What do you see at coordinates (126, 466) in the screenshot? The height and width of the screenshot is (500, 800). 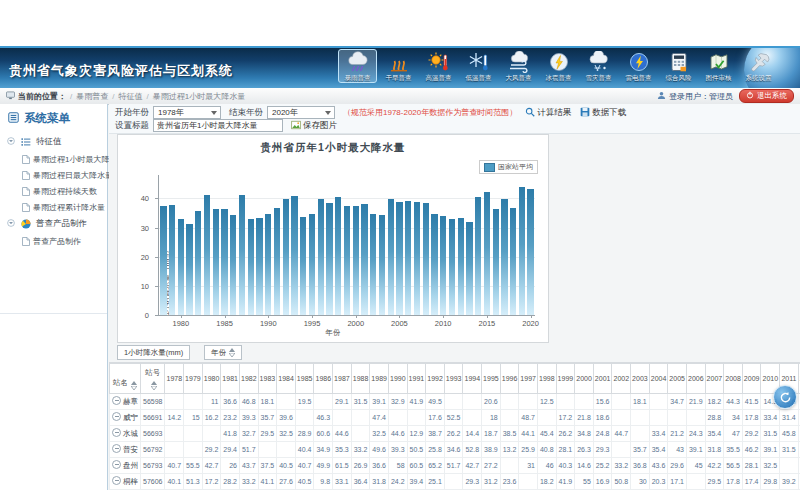 I see `station-name-cell: 盘州` at bounding box center [126, 466].